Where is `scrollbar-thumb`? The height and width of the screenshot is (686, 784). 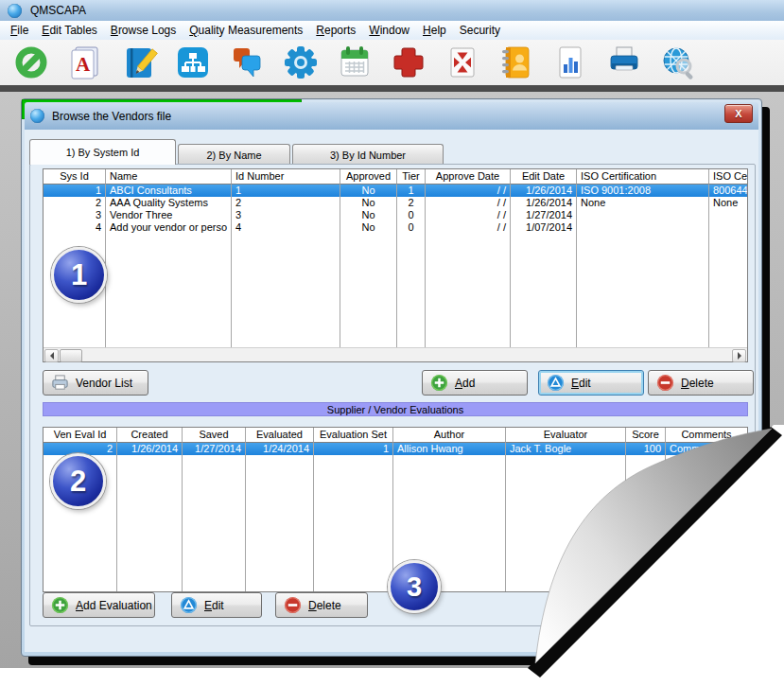
scrollbar-thumb is located at coordinates (71, 356).